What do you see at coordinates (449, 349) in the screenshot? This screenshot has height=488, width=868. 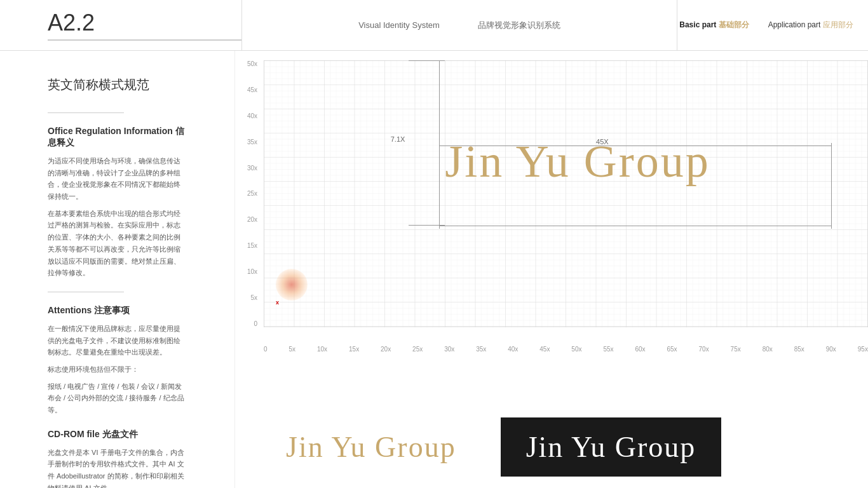 I see `x-label-30: 30x` at bounding box center [449, 349].